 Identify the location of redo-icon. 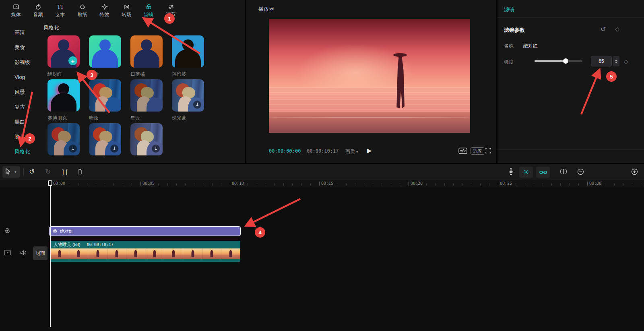
(48, 172).